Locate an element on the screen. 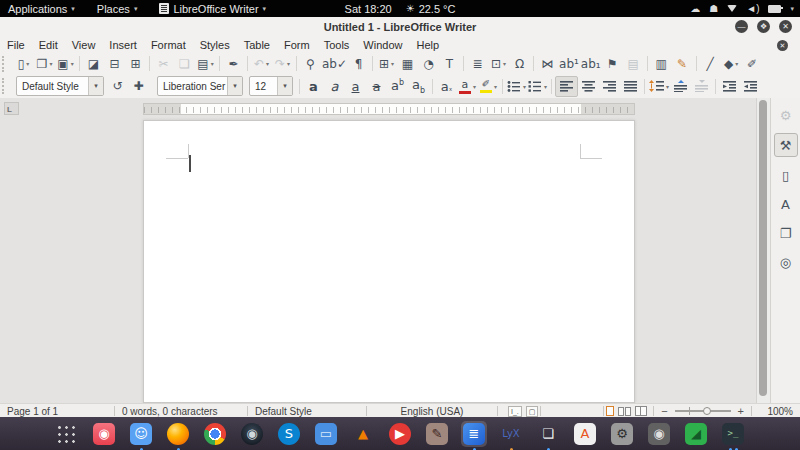  zoom-slider is located at coordinates (703, 411).